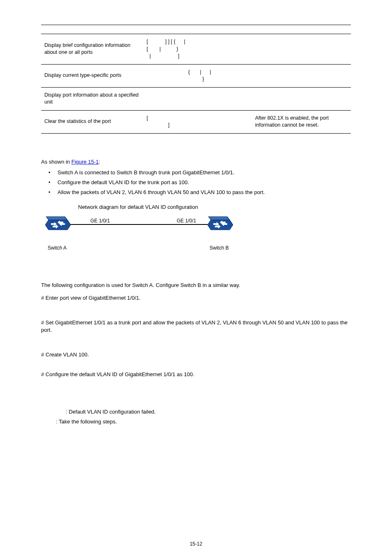 This screenshot has height=555, width=392. I want to click on trouble-line-1: : Default VLAN ID configuration failed., so click(208, 412).